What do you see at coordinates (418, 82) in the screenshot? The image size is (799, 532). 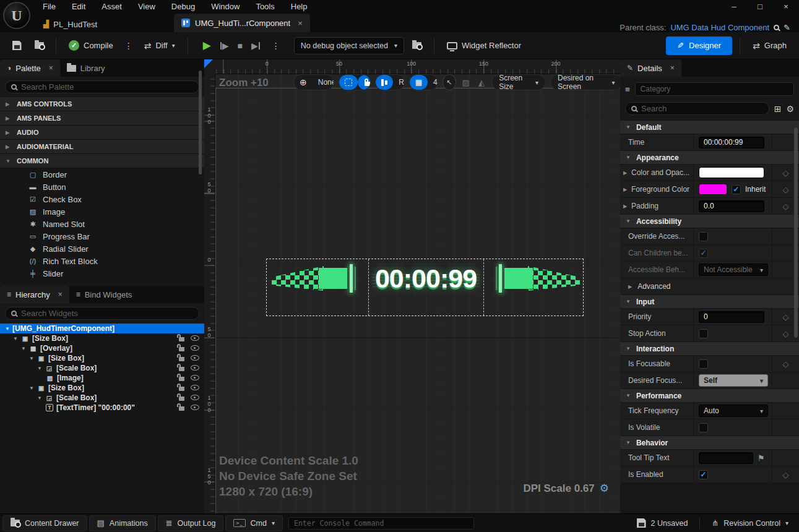 I see `grid-snap-toggle: ▦` at bounding box center [418, 82].